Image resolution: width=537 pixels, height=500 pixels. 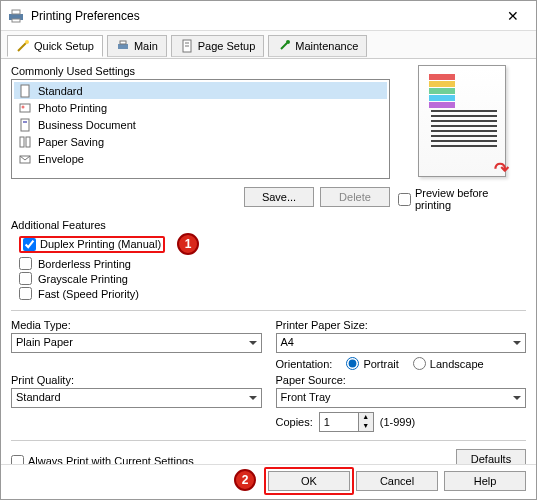 What do you see at coordinates (502, 169) in the screenshot?
I see `preview-flip-arrow-icon: ↷` at bounding box center [502, 169].